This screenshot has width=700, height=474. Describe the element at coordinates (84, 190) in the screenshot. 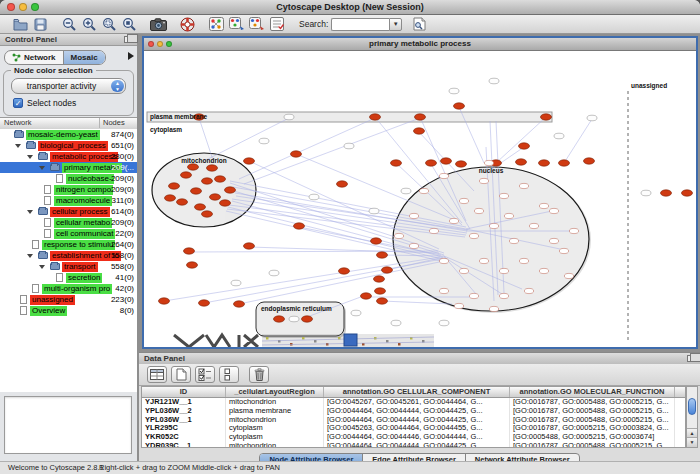

I see `tree-item-label: nitrogen compo` at that location.